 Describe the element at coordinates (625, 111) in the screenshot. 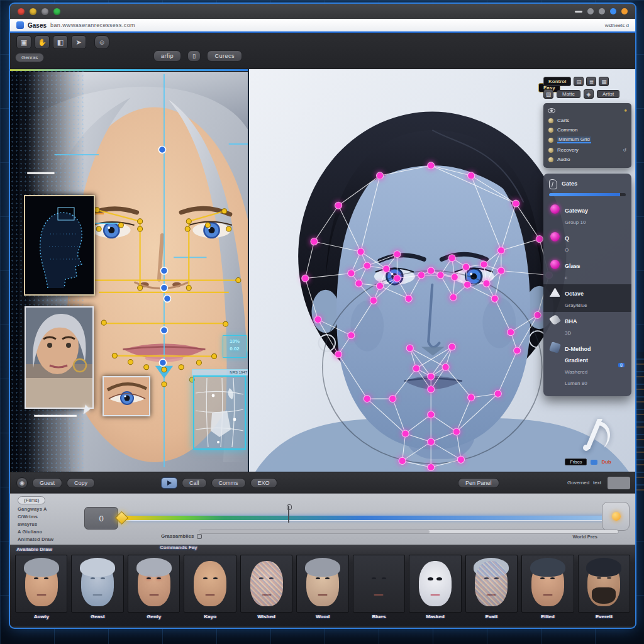

I see `lock-icon: ●` at that location.